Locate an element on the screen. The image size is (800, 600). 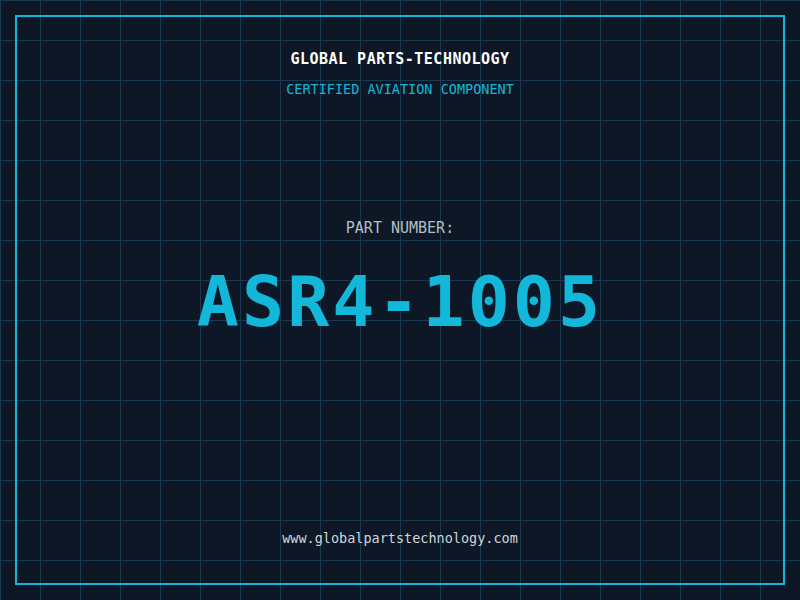
part-number-label: PART NUMBER: is located at coordinates (400, 228).